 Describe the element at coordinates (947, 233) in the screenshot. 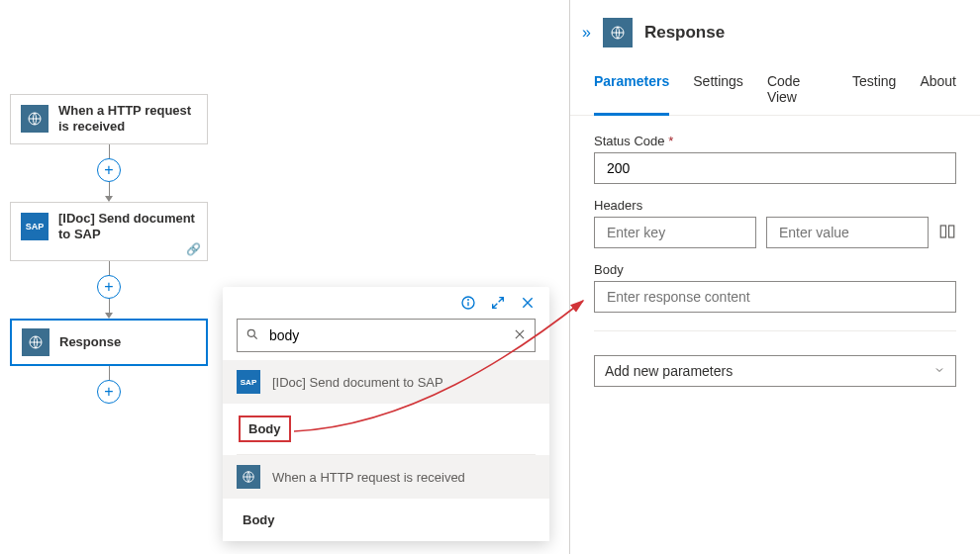

I see `toggle-text-mode-icon` at that location.